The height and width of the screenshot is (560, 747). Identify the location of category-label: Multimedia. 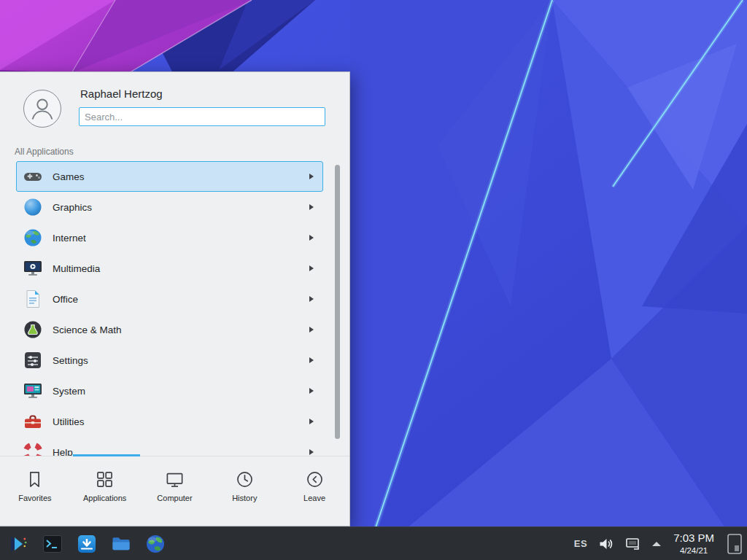
(181, 268).